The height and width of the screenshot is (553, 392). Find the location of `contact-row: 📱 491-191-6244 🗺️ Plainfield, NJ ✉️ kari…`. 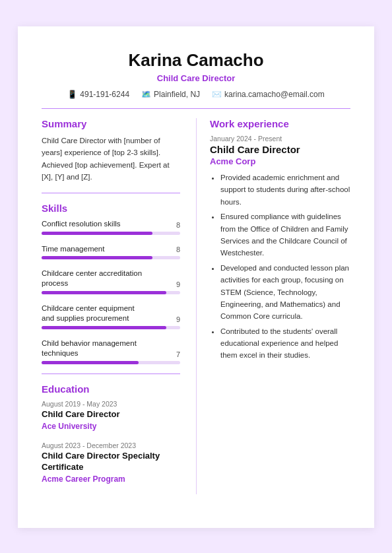

contact-row: 📱 491-191-6244 🗺️ Plainfield, NJ ✉️ kari… is located at coordinates (196, 94).